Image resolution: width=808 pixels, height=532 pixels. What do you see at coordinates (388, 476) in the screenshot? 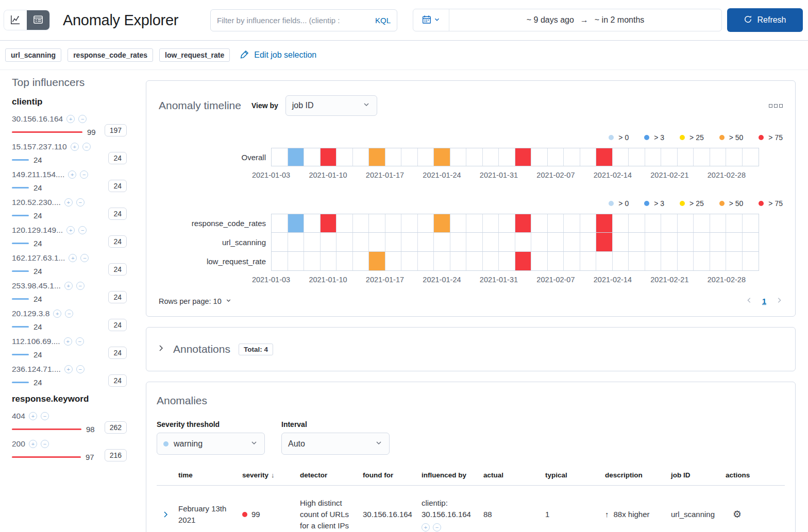
I see `col-found-for: found for` at bounding box center [388, 476].